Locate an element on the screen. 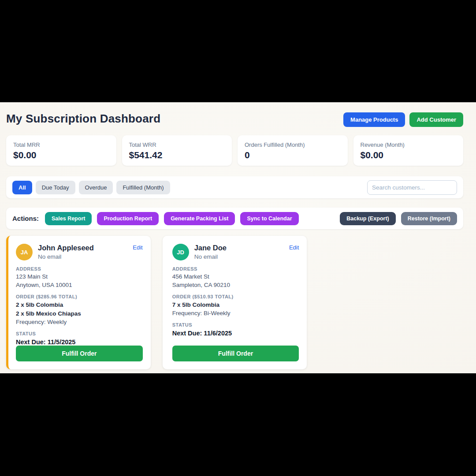 The image size is (476, 476). customer-card-john-appleseed: JA John Appleseed No email Edit ADDRESS … is located at coordinates (78, 302).